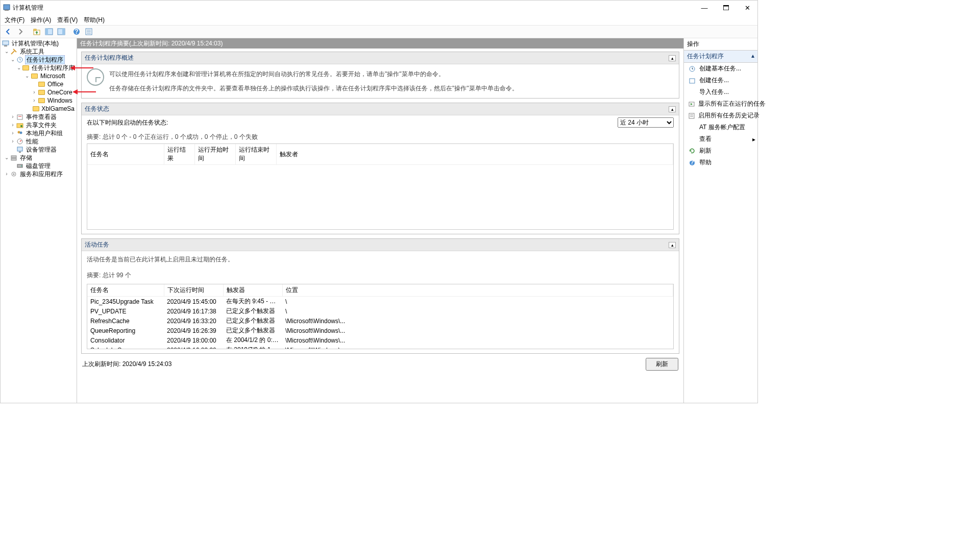 The image size is (980, 535). Describe the element at coordinates (313, 74) in the screenshot. I see `overview-text-1: 可以使用任务计划程序来创建和管理计算机将在所指定的时间自动执行的常见任务。若要开…` at that location.